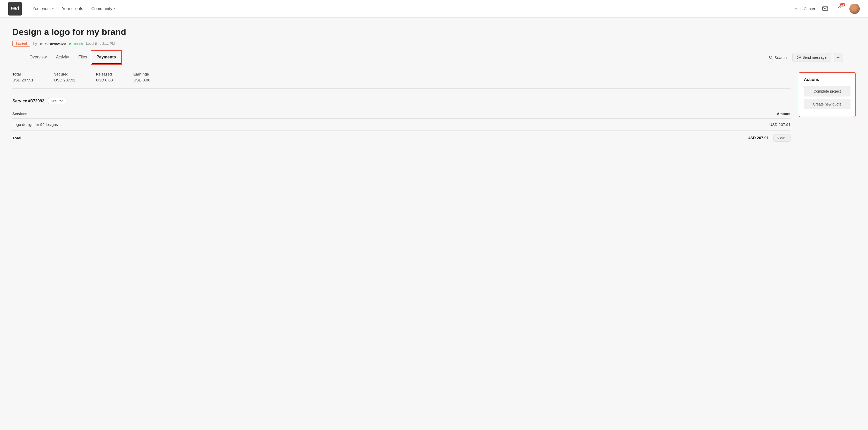 This screenshot has height=430, width=868. Describe the element at coordinates (35, 44) in the screenshot. I see `by-label: by` at that location.